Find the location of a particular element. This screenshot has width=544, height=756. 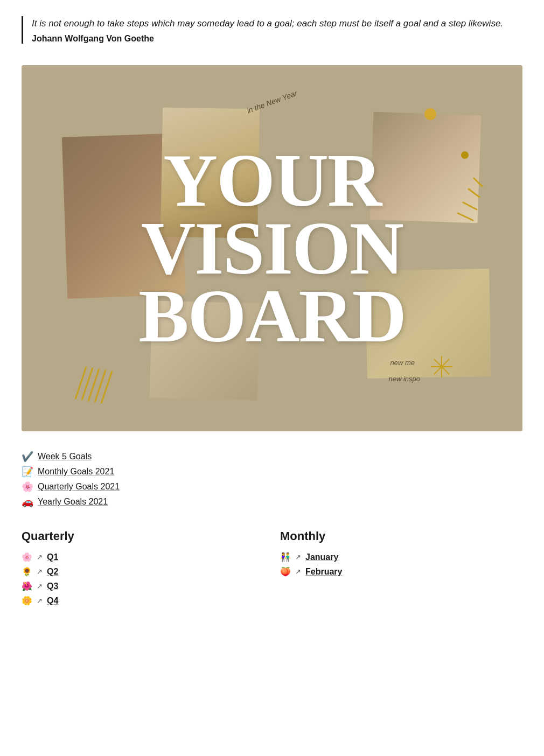

q2-link: Q2 is located at coordinates (53, 572).